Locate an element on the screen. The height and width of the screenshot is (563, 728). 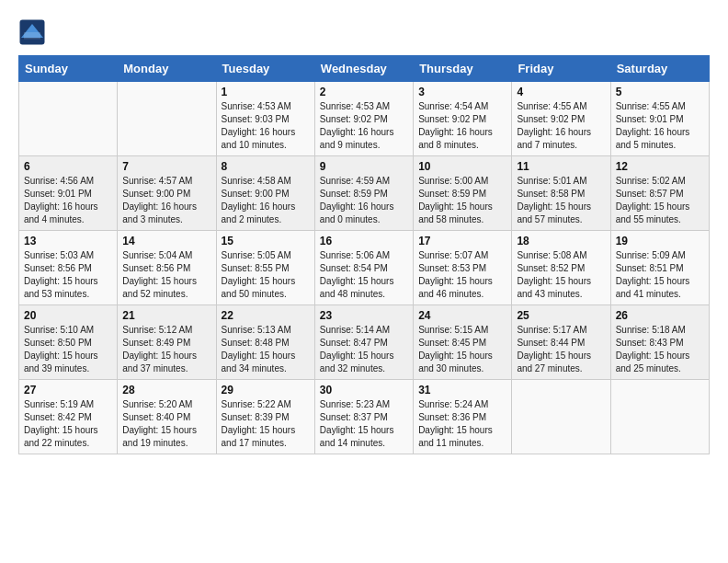
day-info: Sunrise: 5:06 AM Sunset: 8:54 PM Dayligh… is located at coordinates (364, 275).